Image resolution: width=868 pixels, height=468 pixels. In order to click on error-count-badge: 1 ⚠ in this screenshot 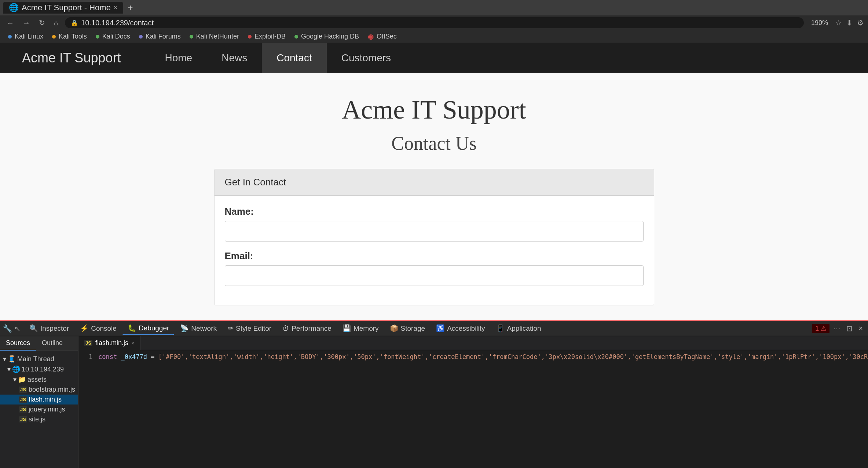, I will do `click(821, 329)`.